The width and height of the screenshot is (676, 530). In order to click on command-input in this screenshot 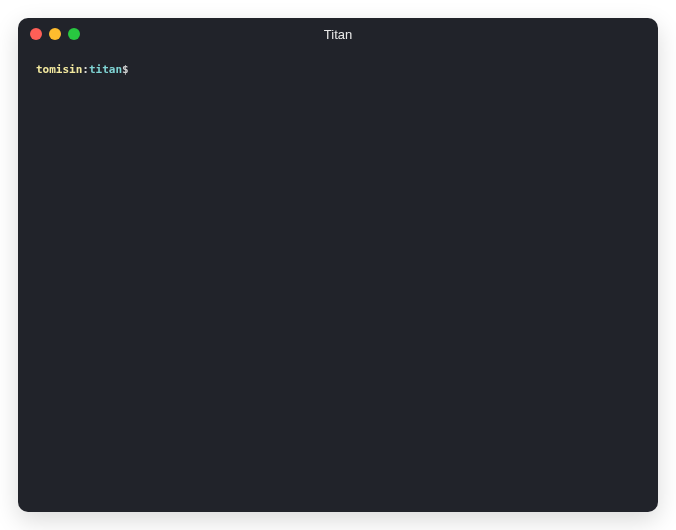, I will do `click(386, 70)`.